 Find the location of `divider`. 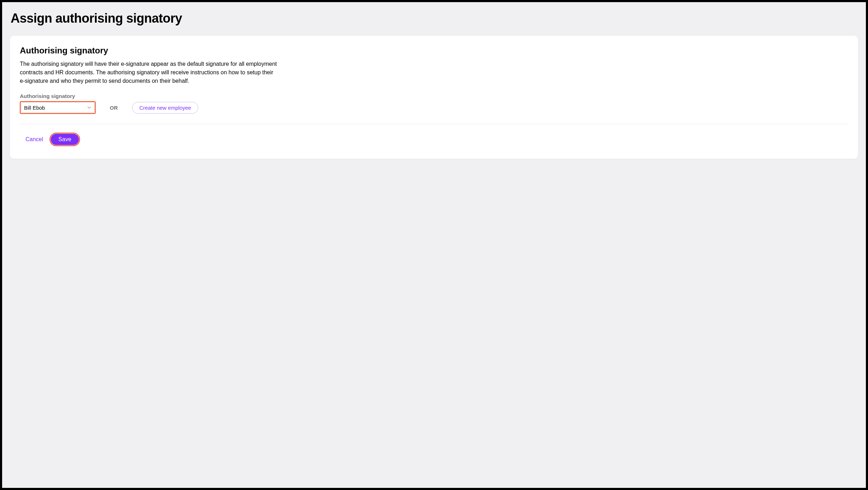

divider is located at coordinates (434, 124).